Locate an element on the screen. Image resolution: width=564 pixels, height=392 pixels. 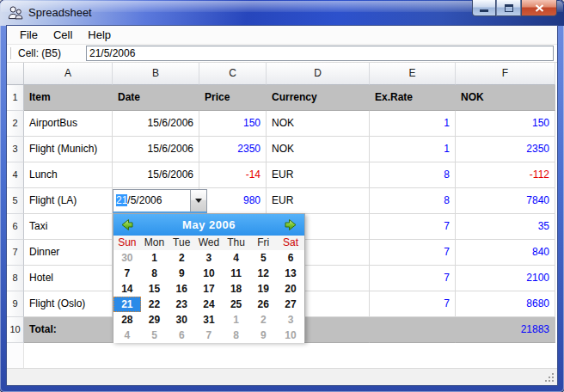
calendar-day-w1-4: 4 is located at coordinates (236, 258).